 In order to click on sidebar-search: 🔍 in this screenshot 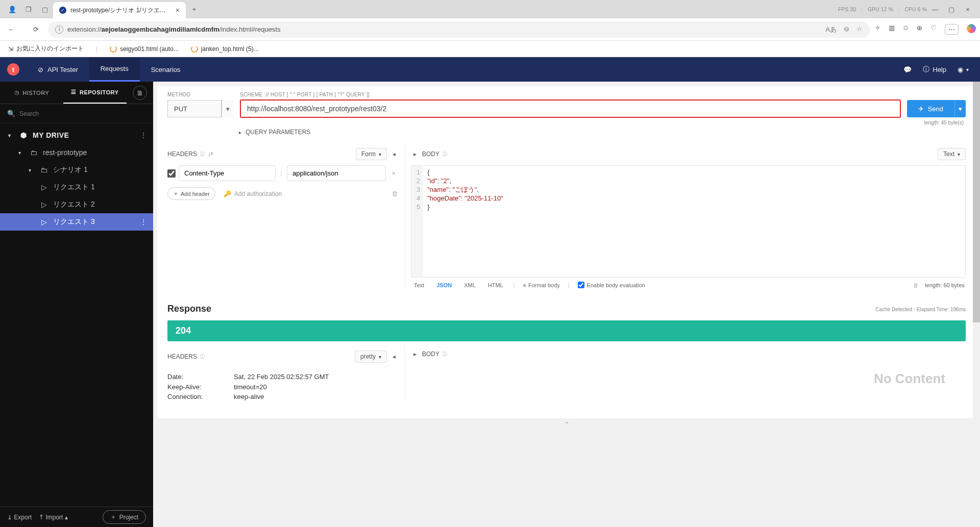, I will do `click(77, 114)`.